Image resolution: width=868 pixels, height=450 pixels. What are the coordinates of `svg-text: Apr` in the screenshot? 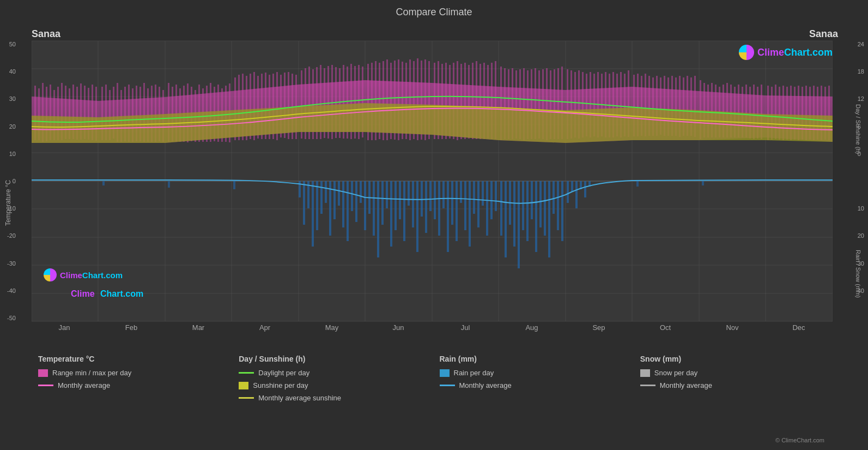 It's located at (265, 327).